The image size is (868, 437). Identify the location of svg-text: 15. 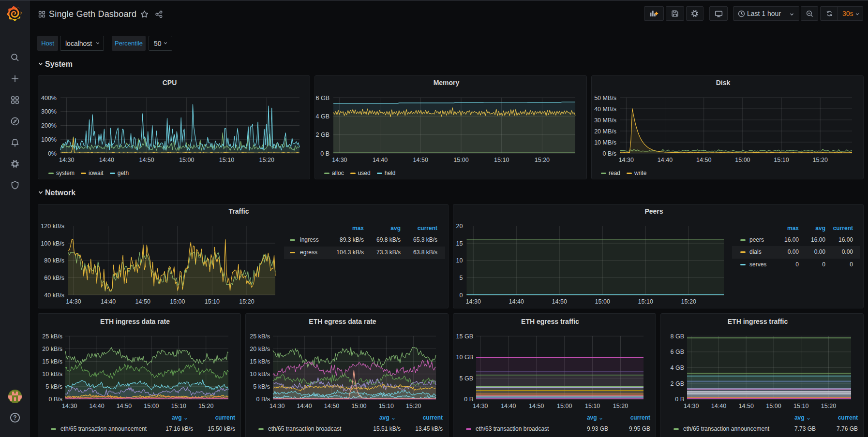
(460, 244).